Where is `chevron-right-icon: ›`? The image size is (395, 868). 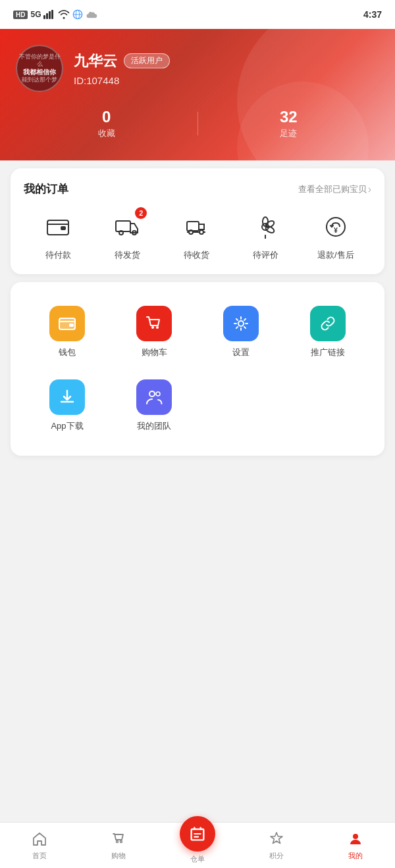 chevron-right-icon: › is located at coordinates (370, 189).